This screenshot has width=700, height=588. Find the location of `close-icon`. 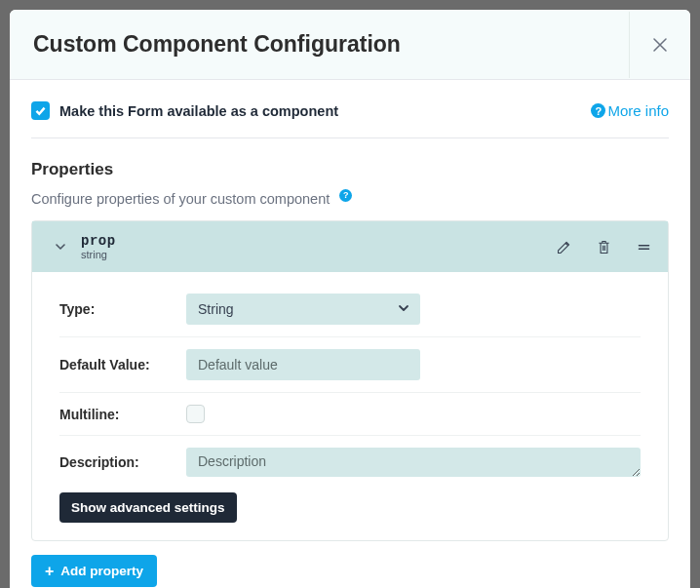

close-icon is located at coordinates (660, 45).